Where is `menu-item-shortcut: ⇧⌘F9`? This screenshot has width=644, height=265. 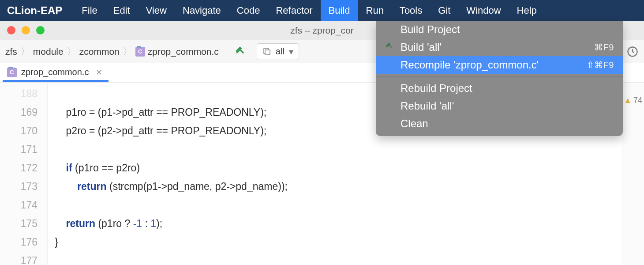
menu-item-shortcut: ⇧⌘F9 is located at coordinates (600, 65).